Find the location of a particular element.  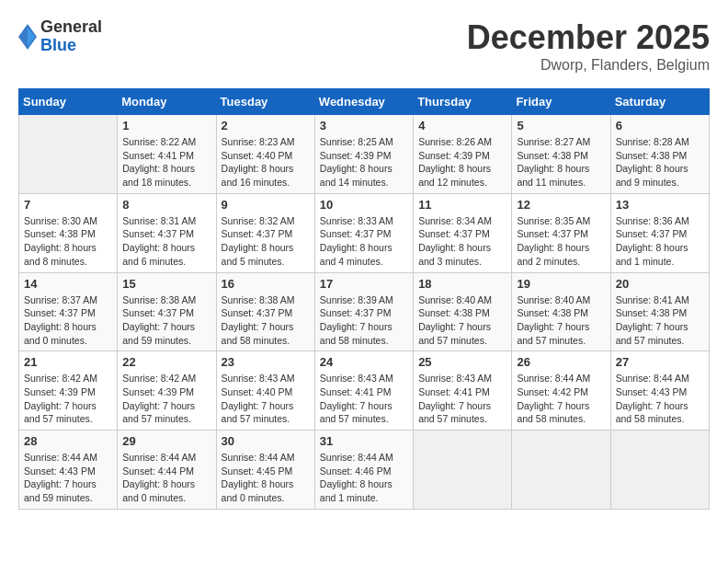

calendar-cell: 15Sunrise: 8:38 AMSunset: 4:37 PMDayligh… is located at coordinates (167, 312).